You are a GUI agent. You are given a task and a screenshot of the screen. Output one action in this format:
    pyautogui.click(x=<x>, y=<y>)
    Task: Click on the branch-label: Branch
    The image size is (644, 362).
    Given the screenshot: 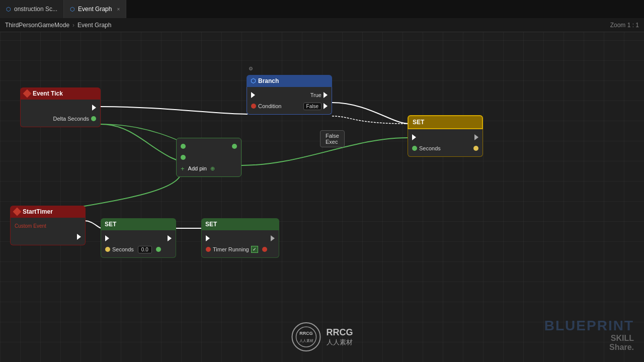 What is the action you would take?
    pyautogui.click(x=269, y=81)
    